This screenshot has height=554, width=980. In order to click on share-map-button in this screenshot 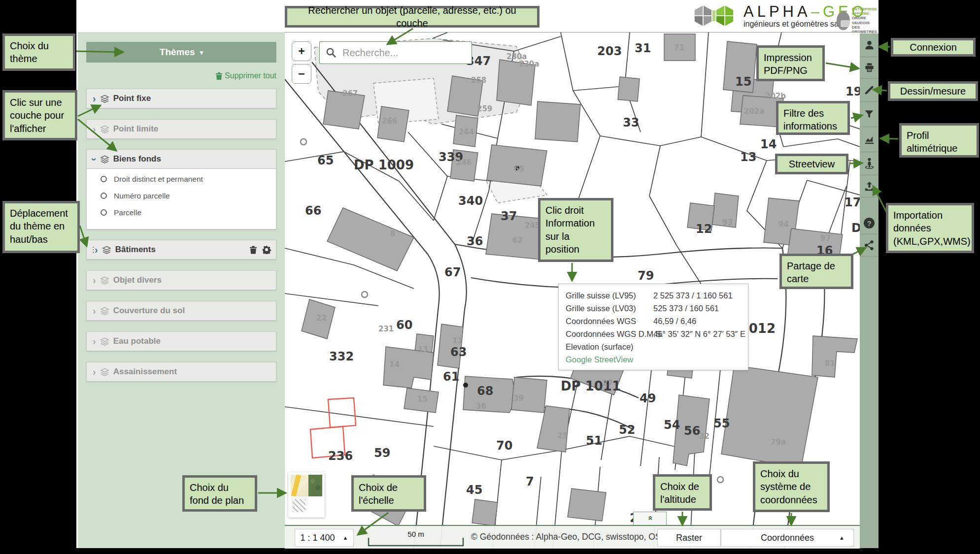, I will do `click(869, 245)`.